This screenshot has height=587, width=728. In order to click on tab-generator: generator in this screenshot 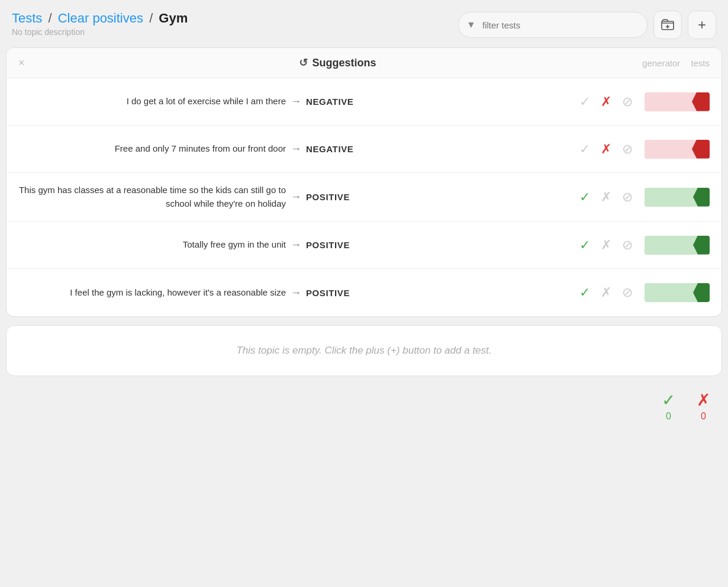, I will do `click(661, 63)`.